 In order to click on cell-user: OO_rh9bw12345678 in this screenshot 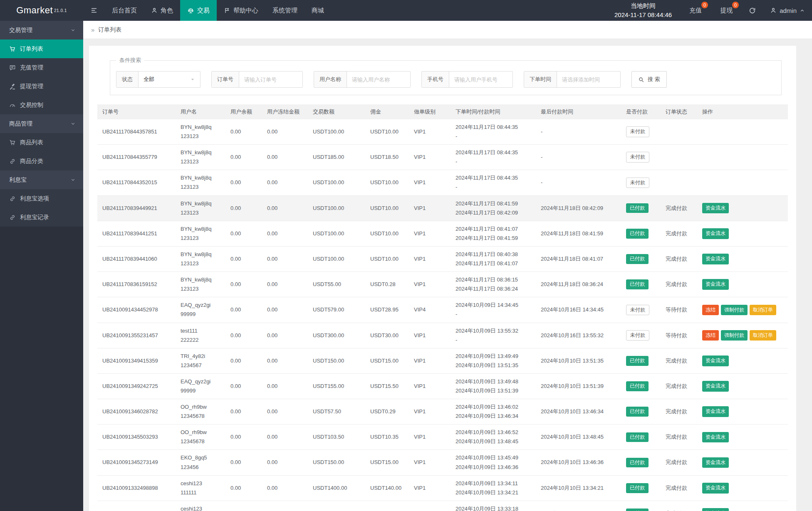, I will do `click(201, 437)`.